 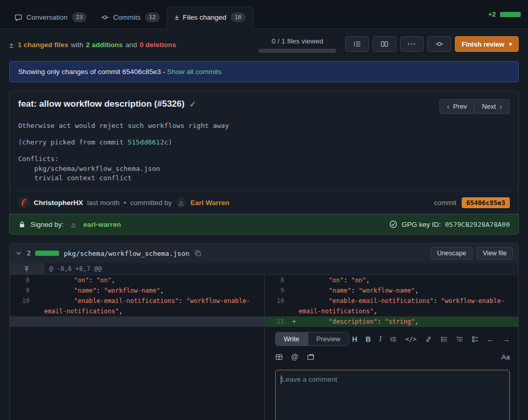 What do you see at coordinates (137, 306) in the screenshot?
I see `diff-row: 10 "enable-email-notifications": "workfl…` at bounding box center [137, 306].